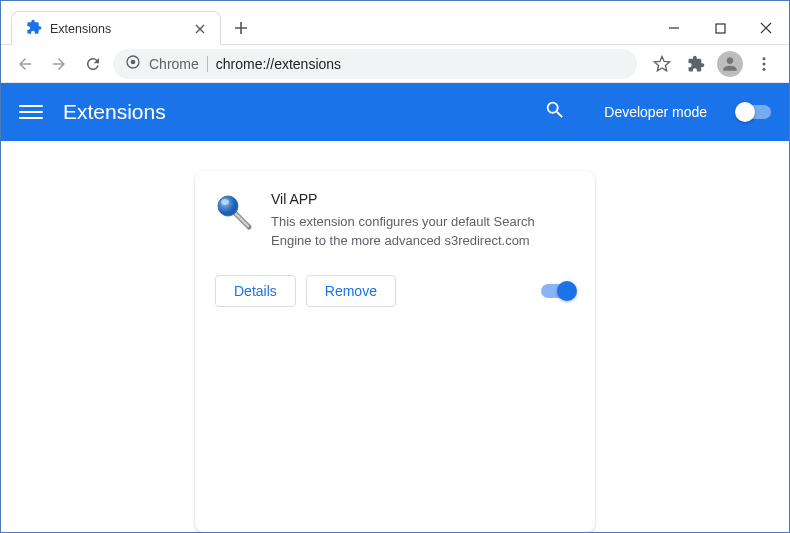  Describe the element at coordinates (674, 28) in the screenshot. I see `minimize-button` at that location.